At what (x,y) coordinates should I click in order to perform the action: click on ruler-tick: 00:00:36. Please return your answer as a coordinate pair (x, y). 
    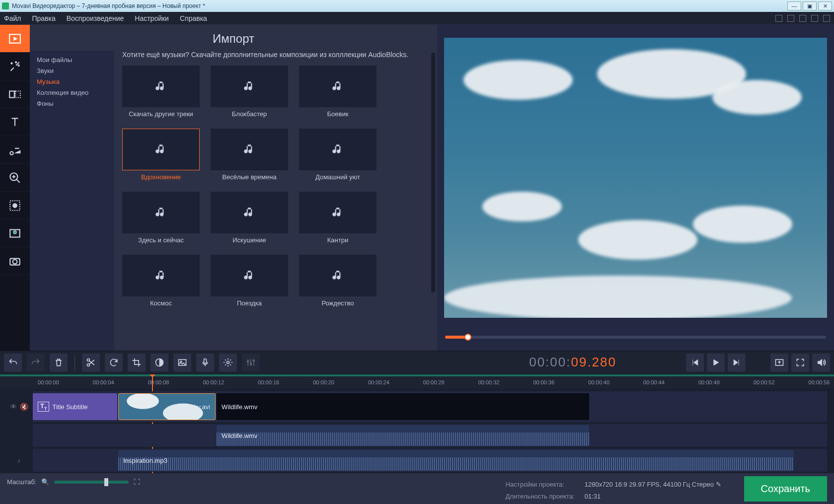
    Looking at the image, I should click on (543, 382).